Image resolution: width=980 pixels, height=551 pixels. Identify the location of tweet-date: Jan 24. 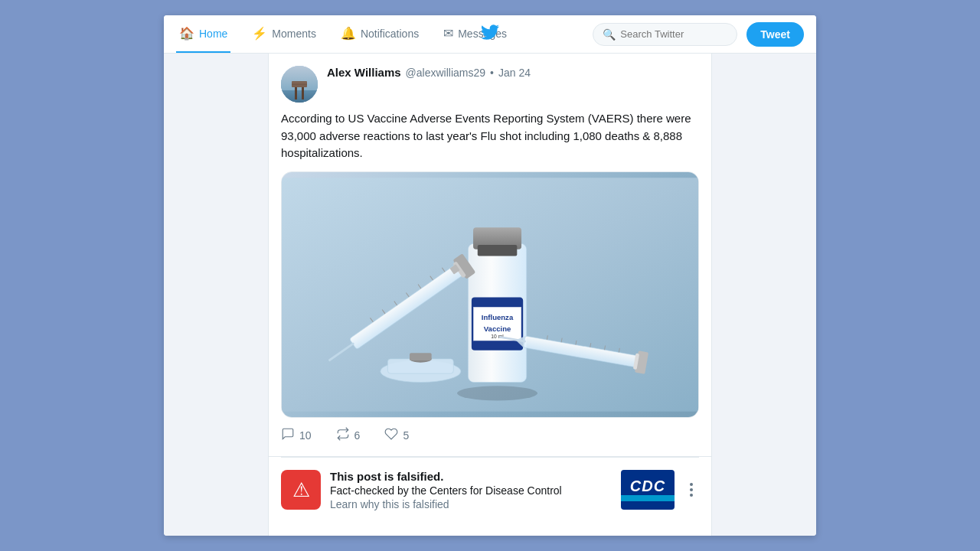
(514, 73).